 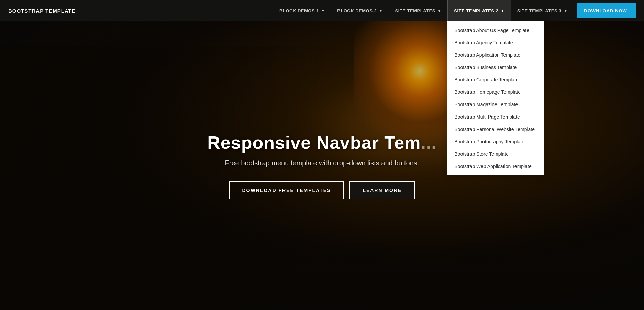 What do you see at coordinates (454, 11) in the screenshot?
I see `nav-menu: BLOCK DEMOS 1 ▼ BLOCK DEMOS 2 ▼ SITE TEM…` at bounding box center [454, 11].